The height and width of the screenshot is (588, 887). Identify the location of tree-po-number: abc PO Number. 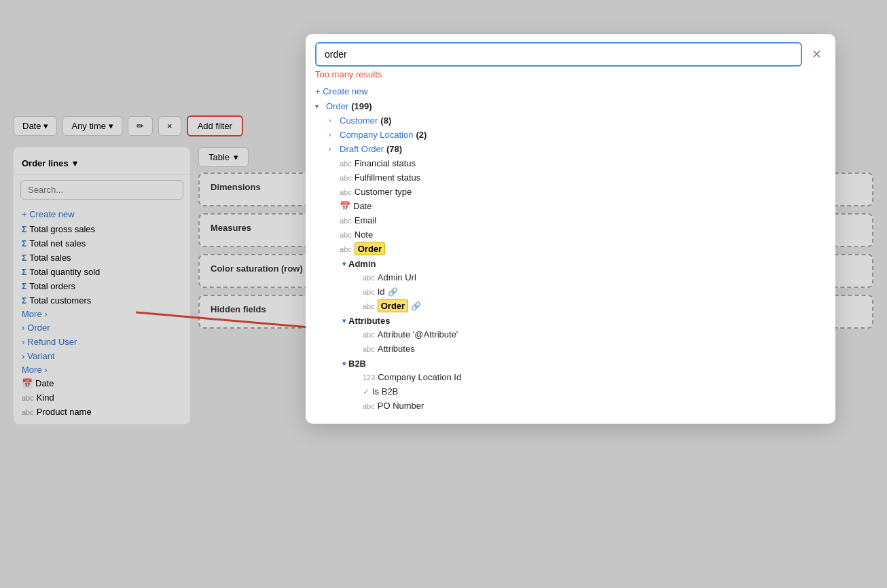
(571, 406).